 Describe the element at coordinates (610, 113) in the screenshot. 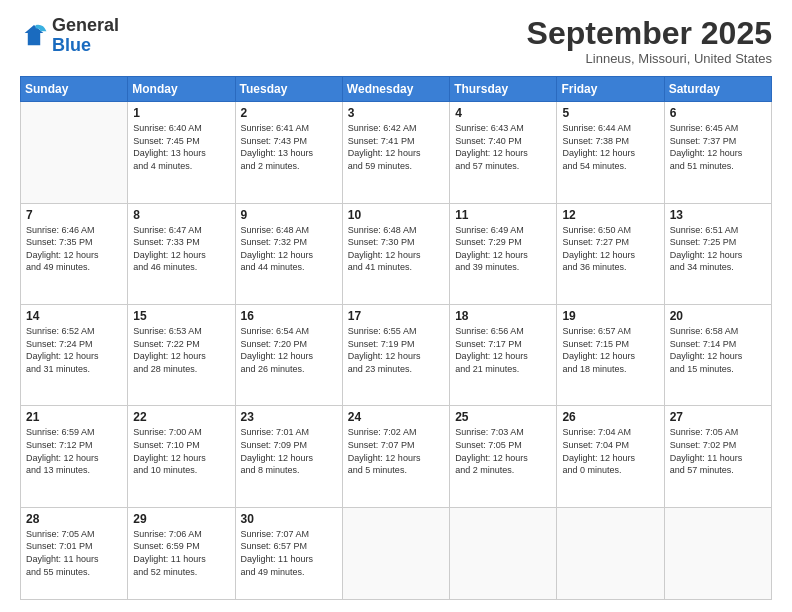

I see `day-number: 5` at that location.